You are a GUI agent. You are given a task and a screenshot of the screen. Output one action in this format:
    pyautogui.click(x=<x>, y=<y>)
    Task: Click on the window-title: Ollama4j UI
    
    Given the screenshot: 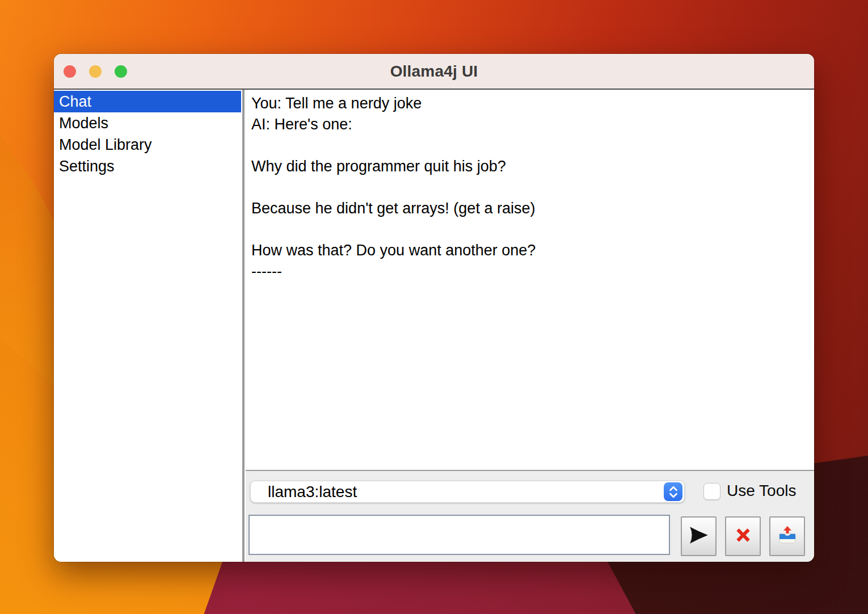 What is the action you would take?
    pyautogui.click(x=435, y=72)
    